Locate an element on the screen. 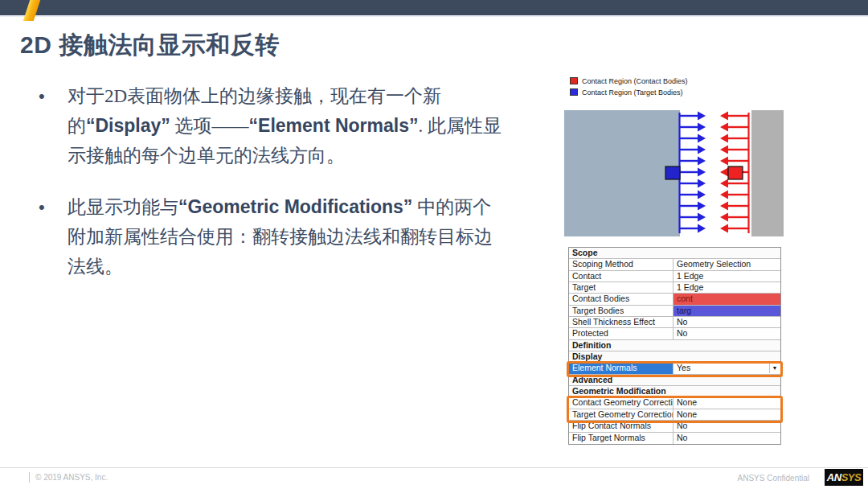 This screenshot has width=868, height=489. details-row-value: cont is located at coordinates (727, 299).